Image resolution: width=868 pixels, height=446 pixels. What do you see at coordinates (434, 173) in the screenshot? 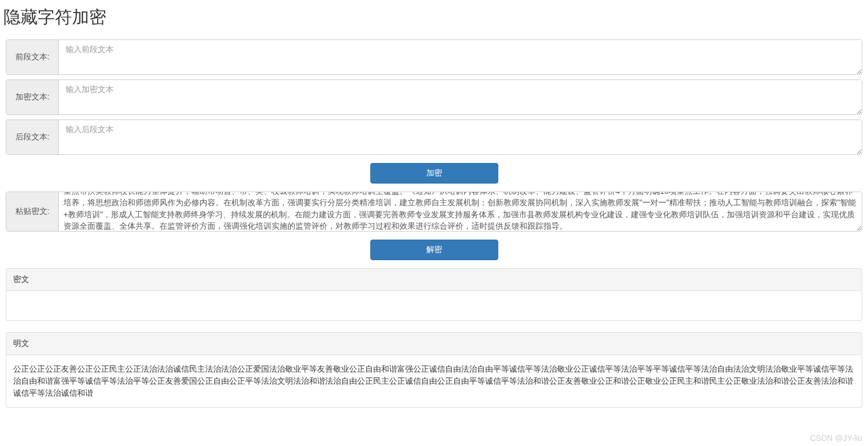
I see `encrypt-button: 加密` at bounding box center [434, 173].